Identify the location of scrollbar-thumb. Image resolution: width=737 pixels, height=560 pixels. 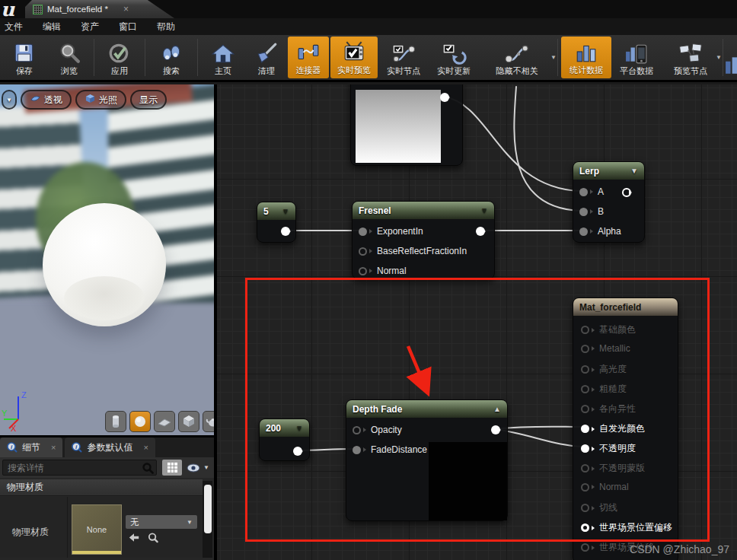
(208, 509).